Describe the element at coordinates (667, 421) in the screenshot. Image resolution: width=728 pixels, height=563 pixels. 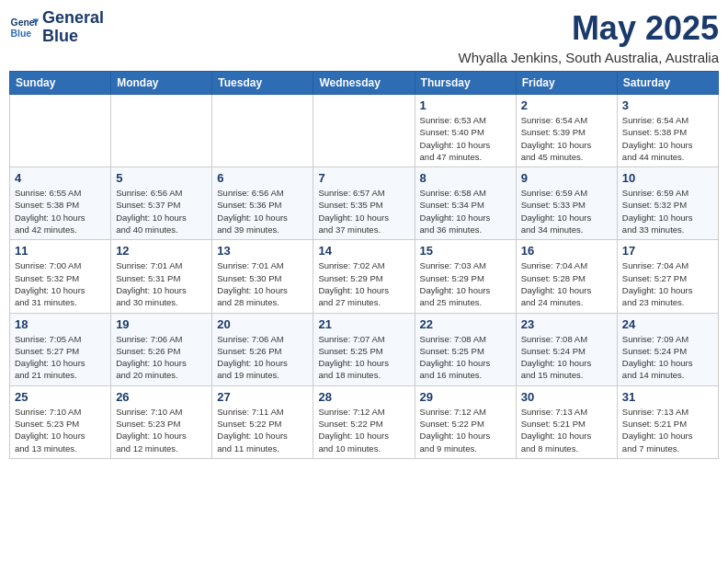
I see `calendar-cell: 31Sunrise: 7:13 AM Sunset: 5:21 PM Dayli…` at that location.